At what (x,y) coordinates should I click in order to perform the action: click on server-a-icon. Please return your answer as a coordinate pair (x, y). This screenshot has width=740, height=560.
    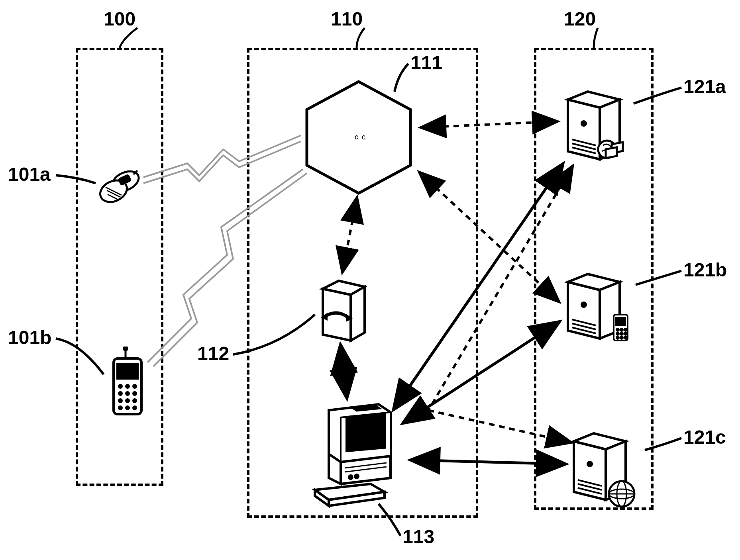
    Looking at the image, I should click on (596, 127).